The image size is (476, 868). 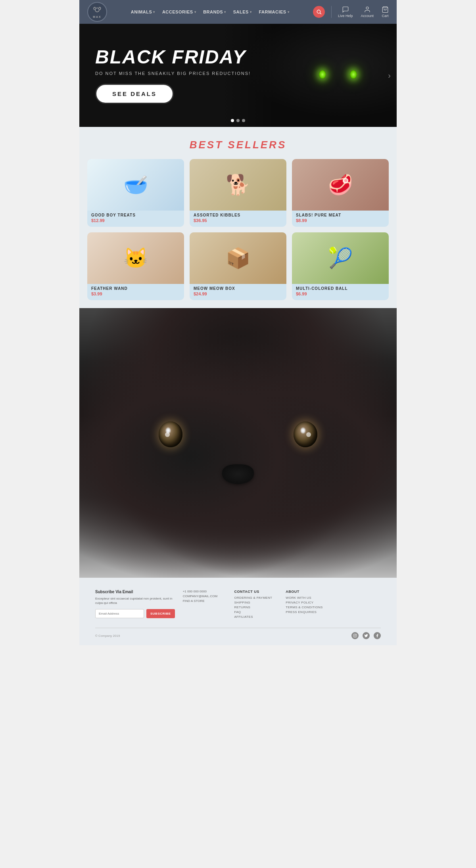 I want to click on email-signup-row: SUBSCRIBE, so click(x=135, y=614).